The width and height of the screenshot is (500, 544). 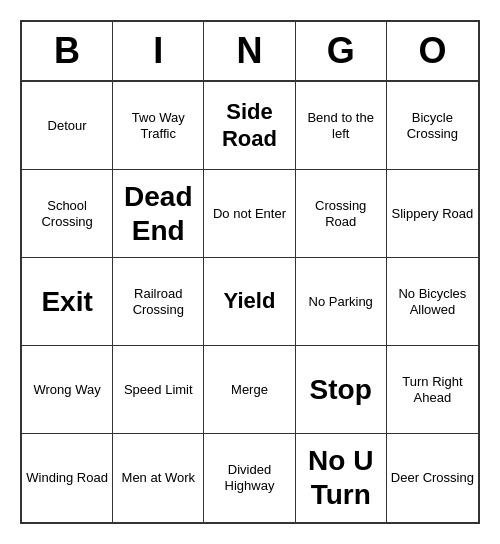 I want to click on bingo-cell: Railroad Crossing, so click(x=158, y=302).